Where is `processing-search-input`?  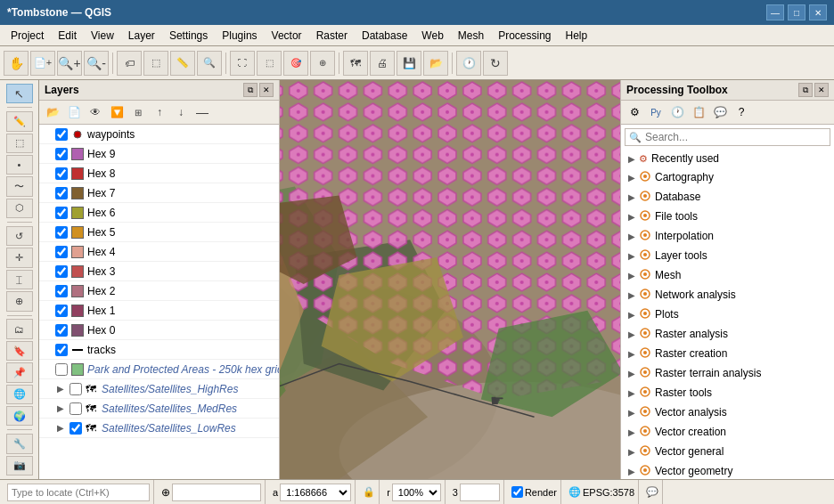
processing-search-input is located at coordinates (736, 137).